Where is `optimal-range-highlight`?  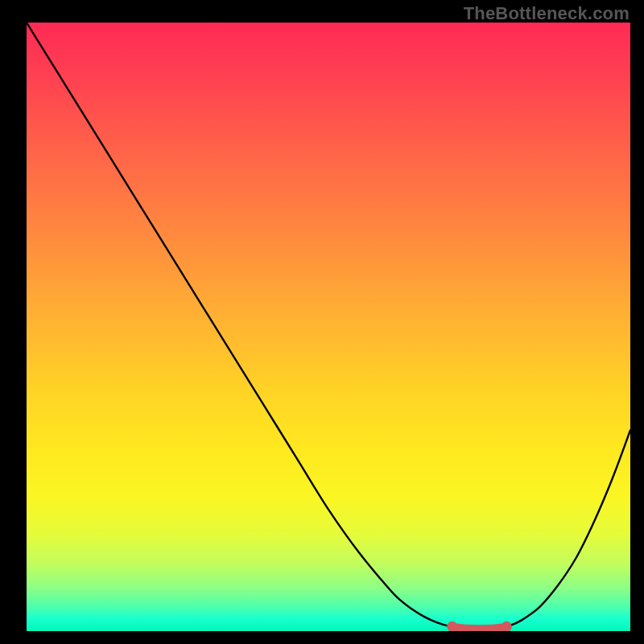
optimal-range-highlight is located at coordinates (480, 628).